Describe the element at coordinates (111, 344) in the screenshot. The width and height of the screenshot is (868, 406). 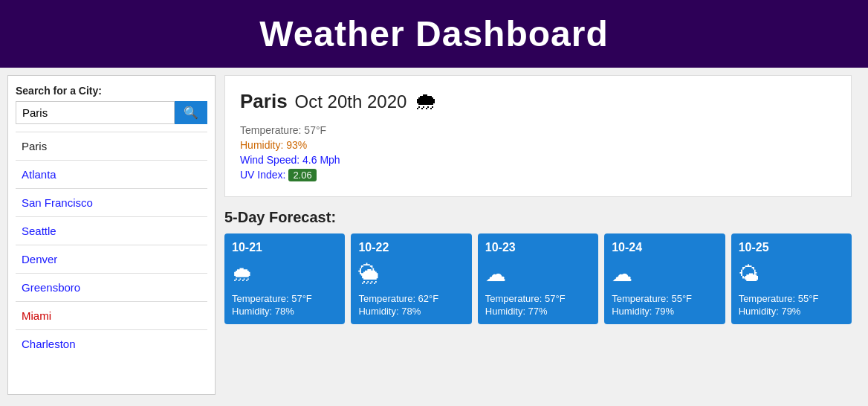
I see `sidebar-item-charleston: Charleston` at that location.